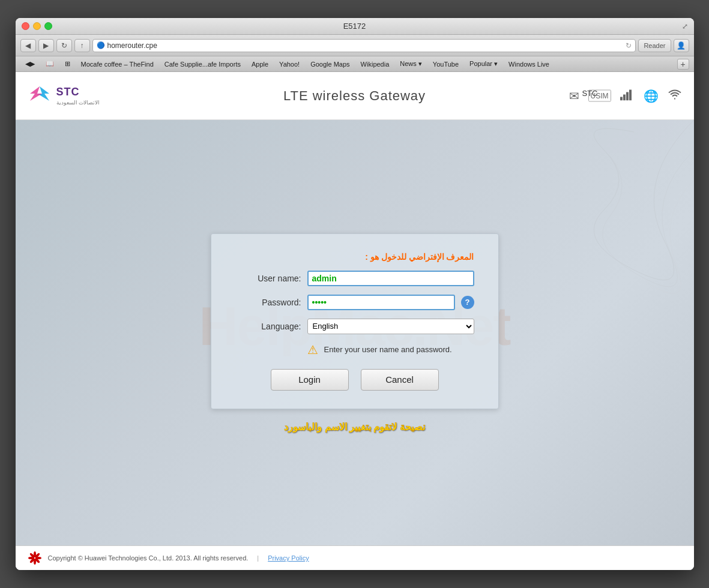 This screenshot has width=709, height=588. I want to click on stc-text: STC, so click(68, 92).